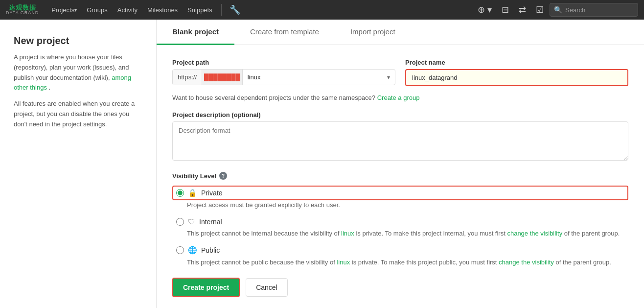 The width and height of the screenshot is (644, 308). I want to click on chevron-down-icon: ▾, so click(389, 77).